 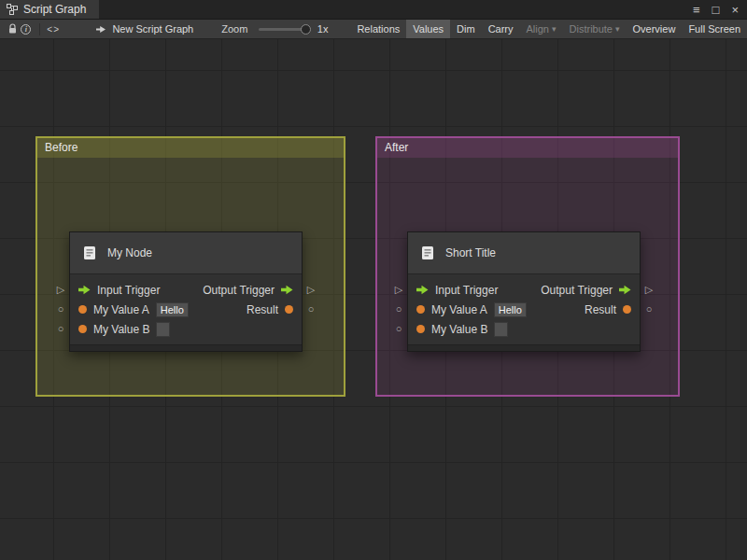 I want to click on info-glyph: i, so click(x=26, y=30).